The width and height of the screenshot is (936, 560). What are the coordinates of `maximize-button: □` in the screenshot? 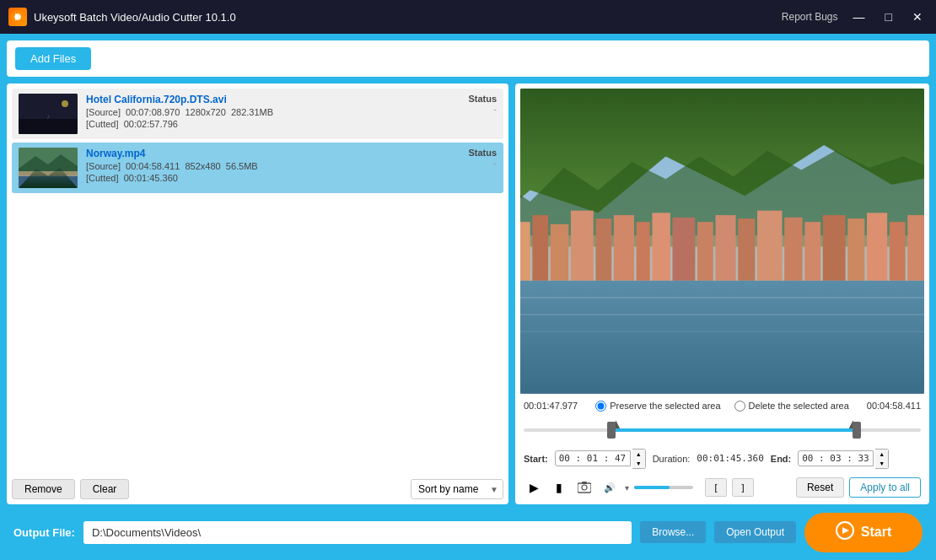 It's located at (889, 17).